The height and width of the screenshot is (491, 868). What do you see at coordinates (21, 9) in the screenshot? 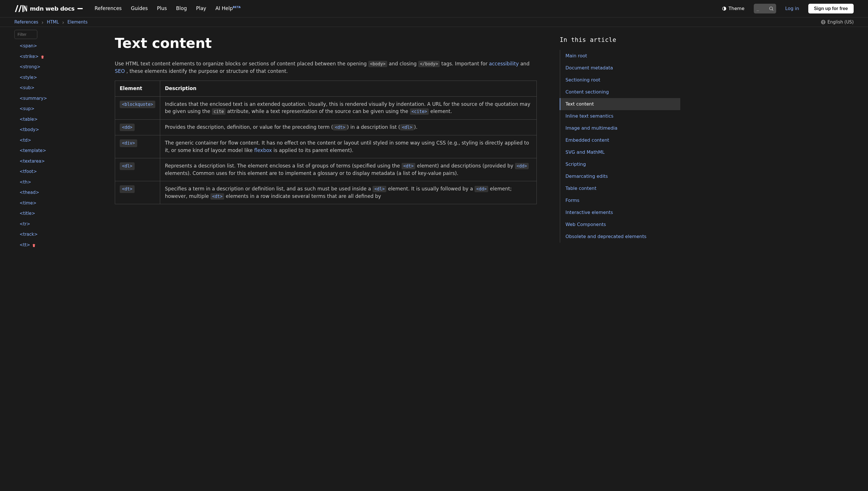
I see `logo-mark-icon` at bounding box center [21, 9].